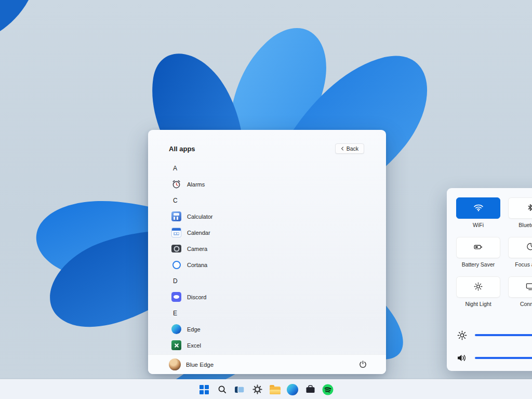 Image resolution: width=532 pixels, height=399 pixels. I want to click on settings-button, so click(257, 390).